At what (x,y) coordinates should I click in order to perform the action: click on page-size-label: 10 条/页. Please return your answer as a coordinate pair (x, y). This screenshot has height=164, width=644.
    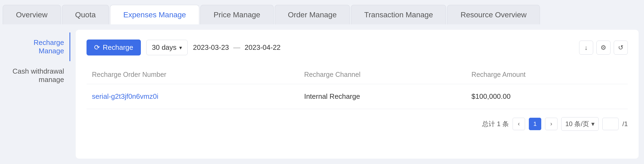
    Looking at the image, I should click on (577, 124).